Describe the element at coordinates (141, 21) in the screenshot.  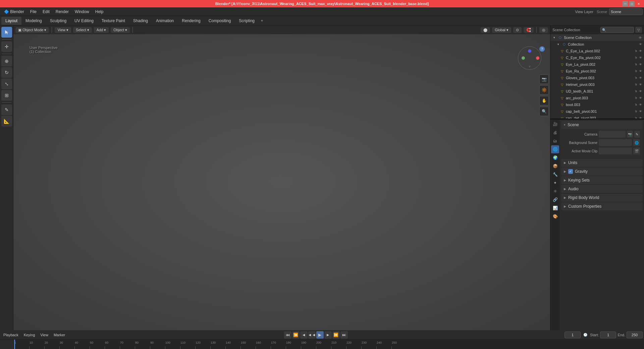
I see `tab-shading: Shading` at that location.